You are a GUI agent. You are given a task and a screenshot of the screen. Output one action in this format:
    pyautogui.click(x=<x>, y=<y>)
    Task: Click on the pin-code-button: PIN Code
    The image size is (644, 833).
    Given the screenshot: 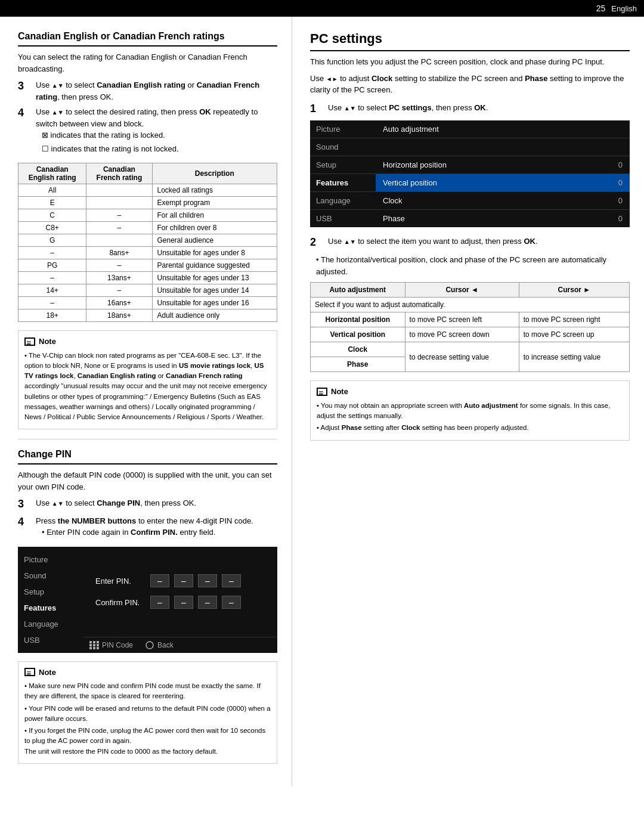 What is the action you would take?
    pyautogui.click(x=111, y=645)
    